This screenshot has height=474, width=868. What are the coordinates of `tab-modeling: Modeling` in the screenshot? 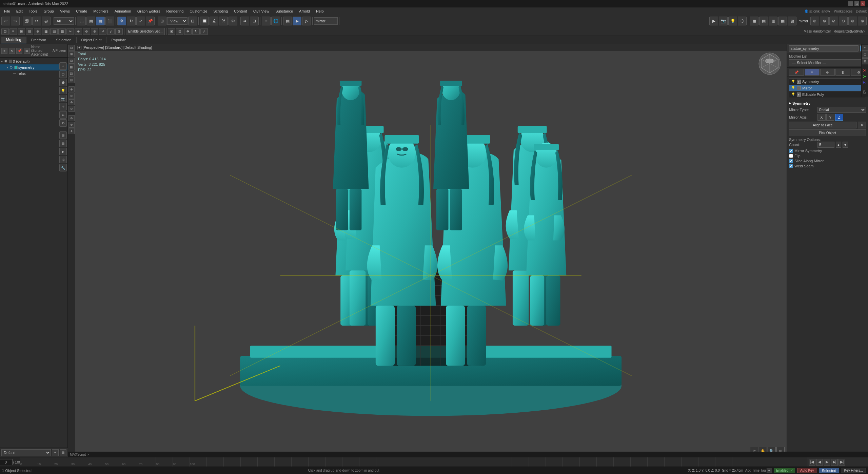 It's located at (14, 40).